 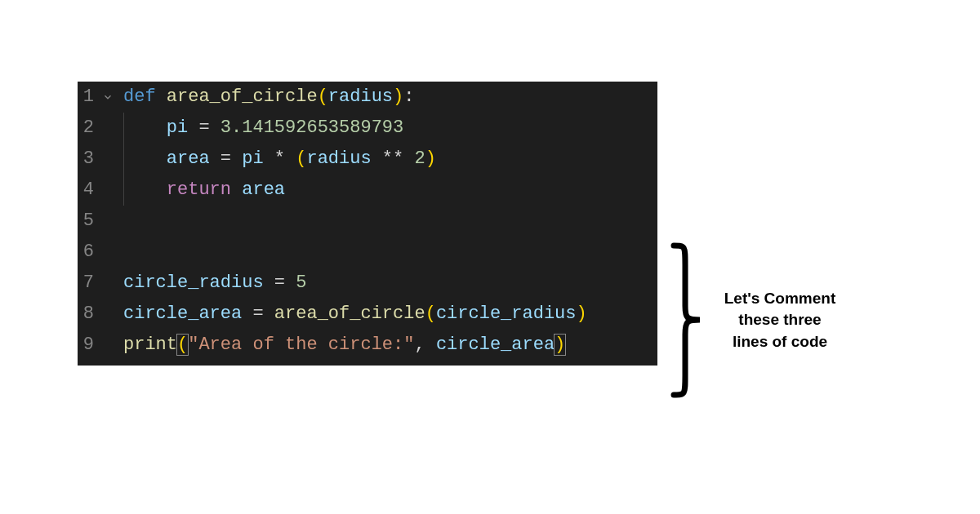 What do you see at coordinates (425, 344) in the screenshot?
I see `comma: ,` at bounding box center [425, 344].